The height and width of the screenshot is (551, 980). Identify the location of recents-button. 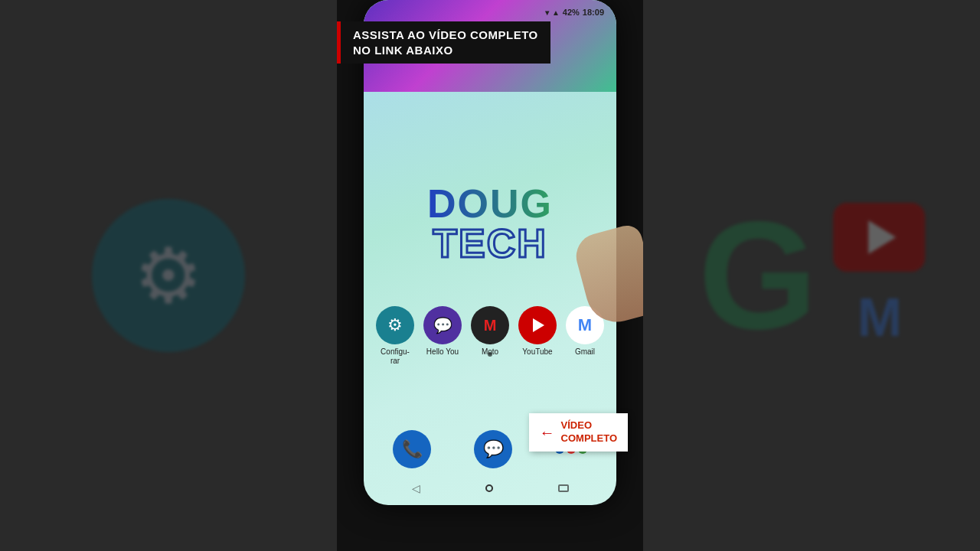
(564, 488).